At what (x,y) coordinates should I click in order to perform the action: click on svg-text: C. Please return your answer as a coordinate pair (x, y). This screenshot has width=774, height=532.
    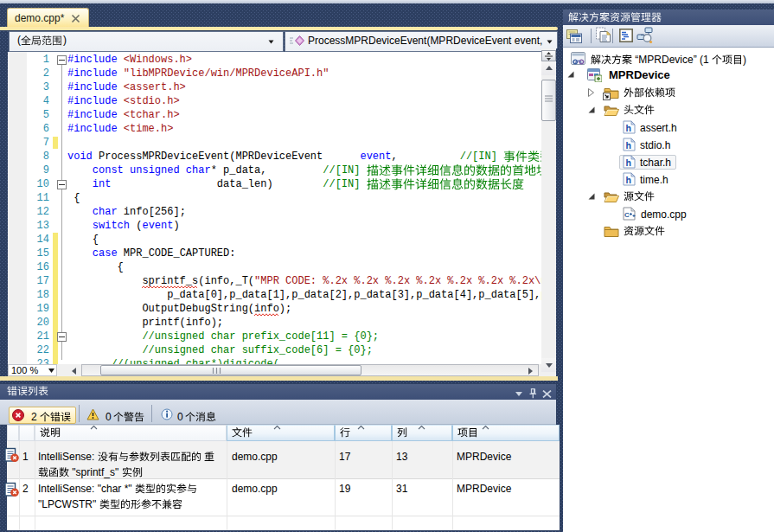
    Looking at the image, I should click on (627, 215).